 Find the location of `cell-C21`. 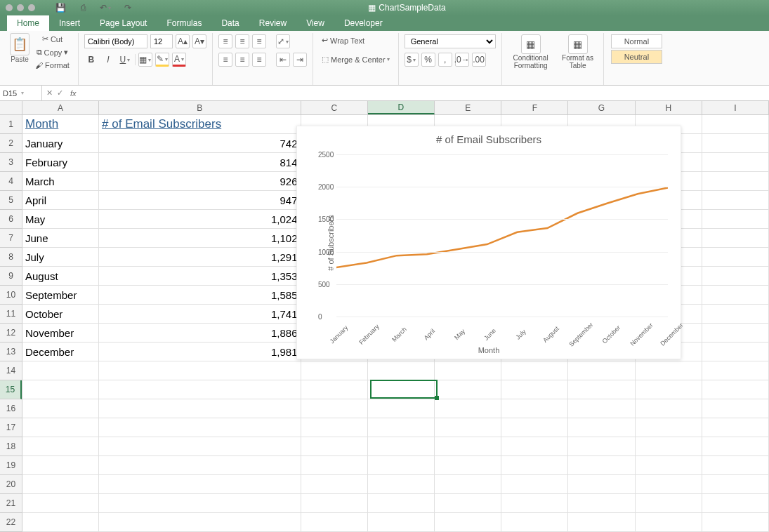

cell-C21 is located at coordinates (334, 504).